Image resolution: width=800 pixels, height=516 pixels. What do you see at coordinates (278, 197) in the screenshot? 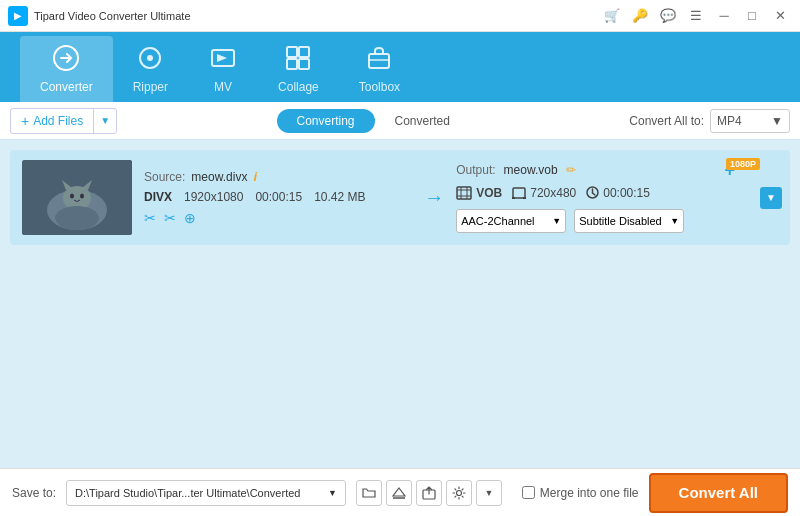
I see `file-meta-row: DIVX 1920x1080 00:00:15 10.42 MB` at bounding box center [278, 197].